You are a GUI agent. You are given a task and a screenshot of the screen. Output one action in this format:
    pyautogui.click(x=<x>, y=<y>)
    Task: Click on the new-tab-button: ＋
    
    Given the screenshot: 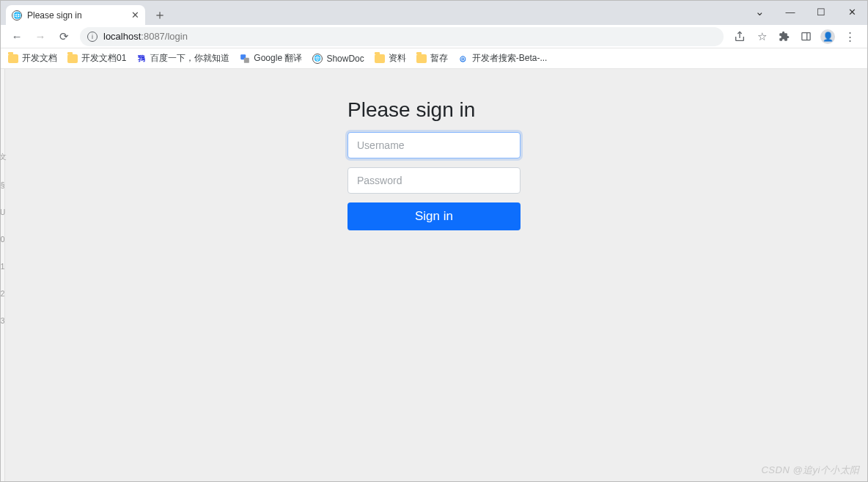 What is the action you would take?
    pyautogui.click(x=160, y=15)
    